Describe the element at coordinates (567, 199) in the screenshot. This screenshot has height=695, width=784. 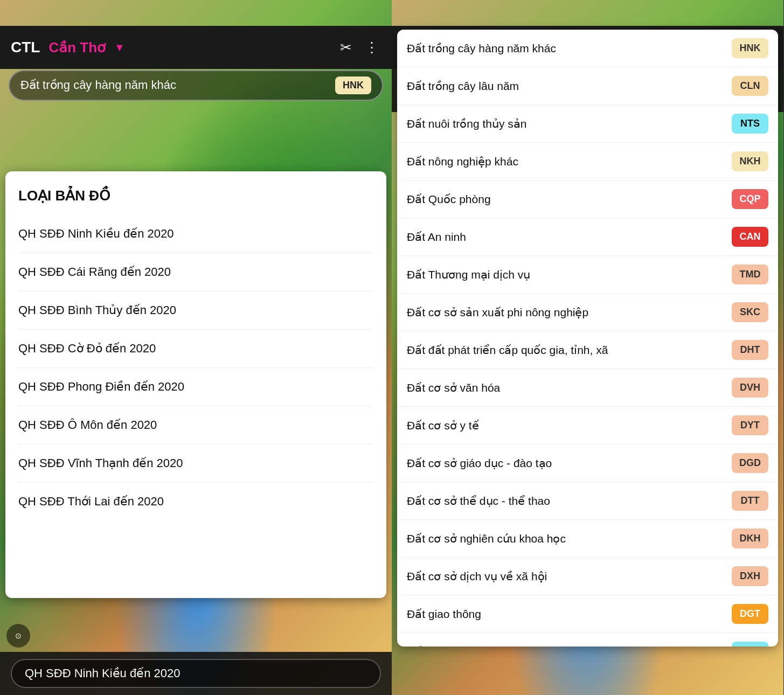
I see `dropdown-item-label: Đất Quốc phòng` at that location.